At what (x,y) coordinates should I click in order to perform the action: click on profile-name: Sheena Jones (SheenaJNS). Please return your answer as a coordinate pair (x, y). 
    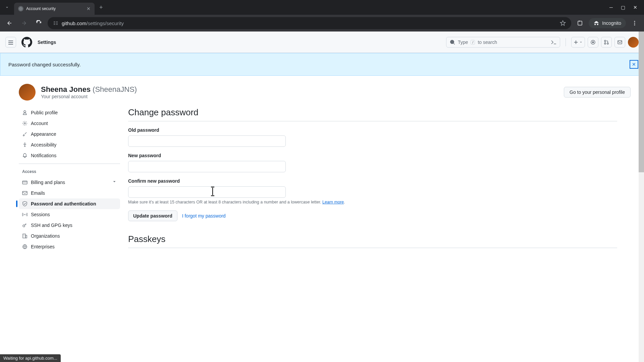
    Looking at the image, I should click on (89, 89).